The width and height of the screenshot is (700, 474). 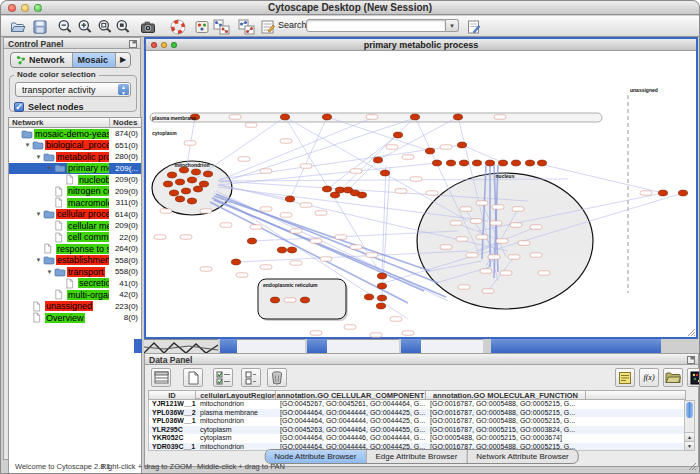 What do you see at coordinates (161, 378) in the screenshot?
I see `attribute-table-icon` at bounding box center [161, 378].